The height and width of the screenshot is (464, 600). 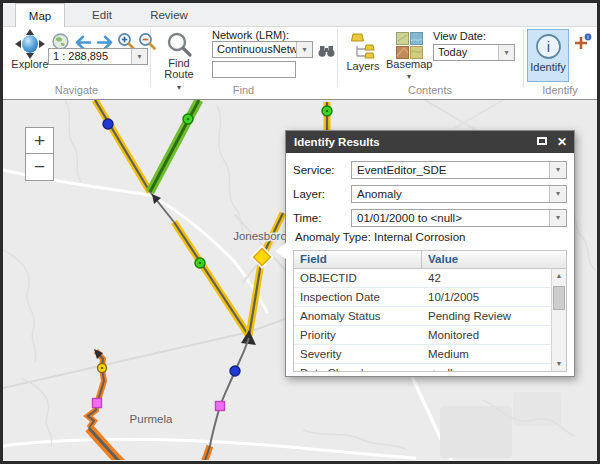 I want to click on map-zoom-in-button: +, so click(x=40, y=140).